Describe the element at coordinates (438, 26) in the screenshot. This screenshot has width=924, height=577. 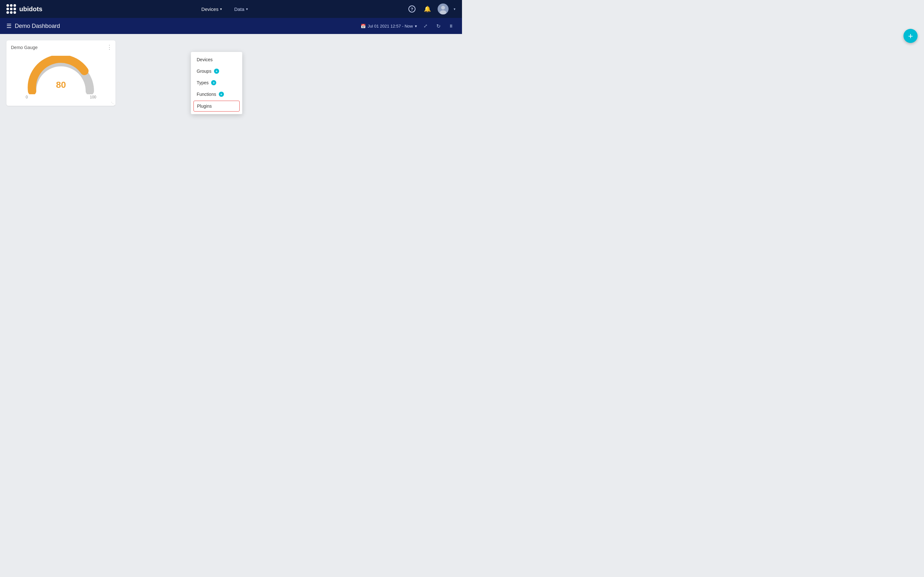
I see `refresh-button: ↻` at that location.